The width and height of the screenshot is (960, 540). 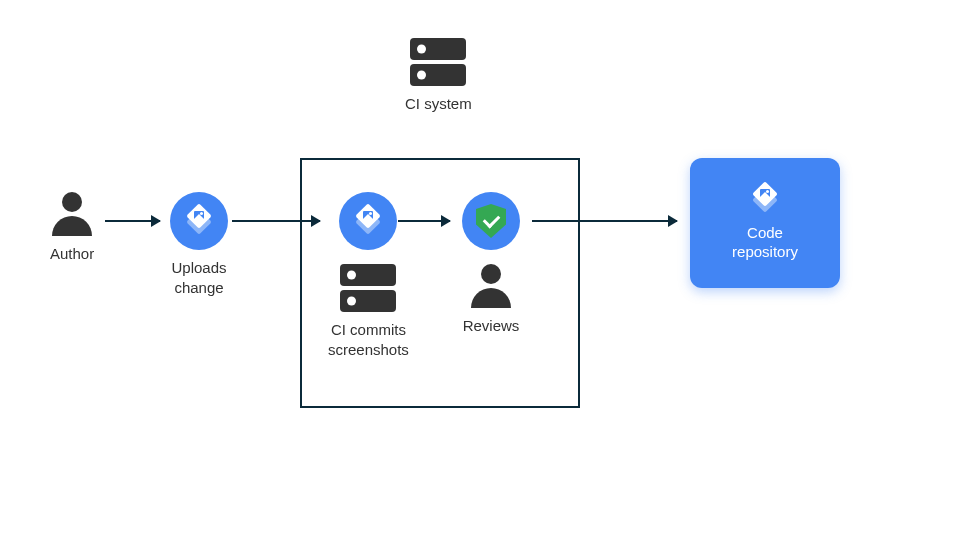 What do you see at coordinates (438, 104) in the screenshot?
I see `ci-system-label: CI system` at bounding box center [438, 104].